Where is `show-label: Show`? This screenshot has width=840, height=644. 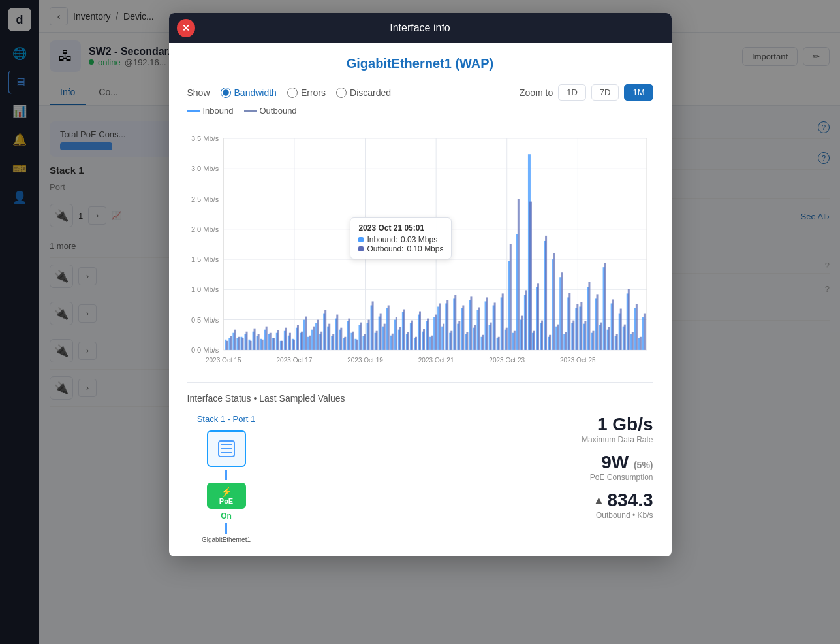
show-label: Show is located at coordinates (198, 93).